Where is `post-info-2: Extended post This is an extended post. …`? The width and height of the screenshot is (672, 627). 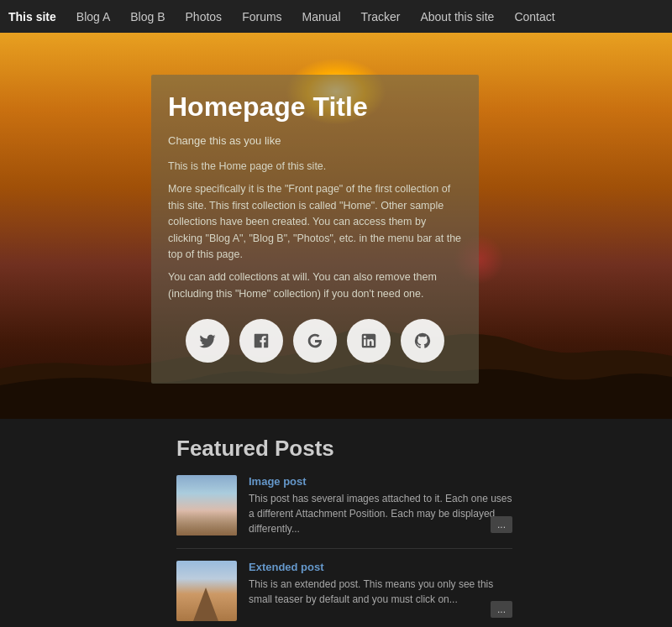 post-info-2: Extended post This is an extended post. … is located at coordinates (381, 591).